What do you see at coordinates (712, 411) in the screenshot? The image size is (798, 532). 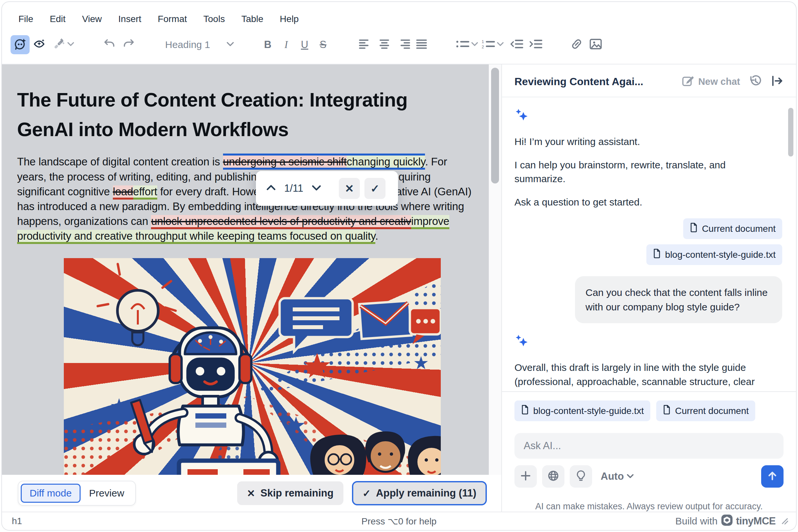 I see `attachment-label: Current document` at bounding box center [712, 411].